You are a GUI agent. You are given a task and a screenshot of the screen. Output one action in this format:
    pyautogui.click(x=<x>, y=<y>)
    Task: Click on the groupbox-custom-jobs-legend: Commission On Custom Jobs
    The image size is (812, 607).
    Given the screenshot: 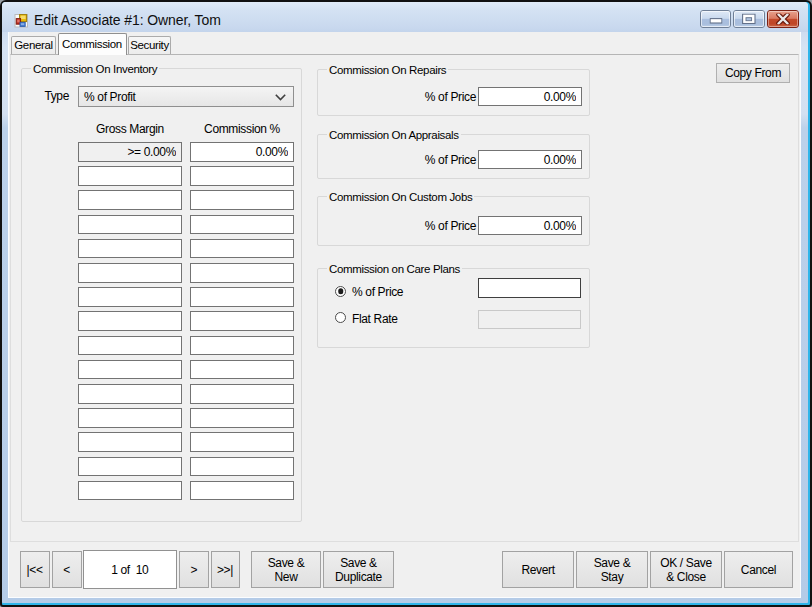 What is the action you would take?
    pyautogui.click(x=400, y=198)
    